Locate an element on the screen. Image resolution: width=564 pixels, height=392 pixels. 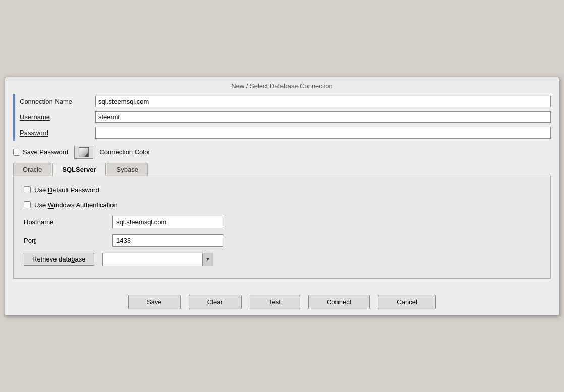
password-label: Password is located at coordinates (55, 133).